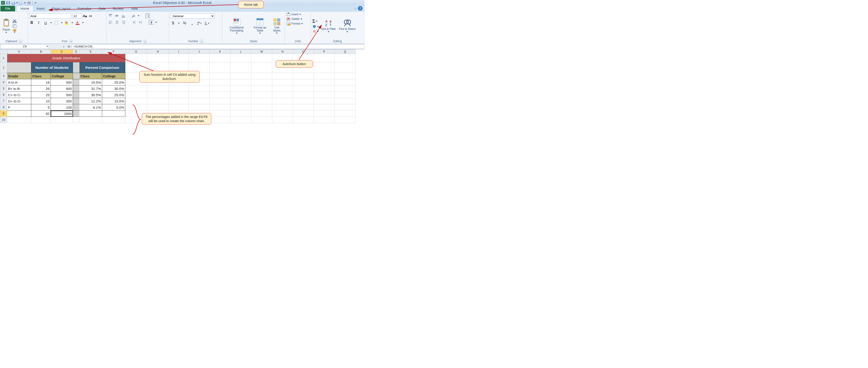  I want to click on number-format-select: General, so click(193, 16).